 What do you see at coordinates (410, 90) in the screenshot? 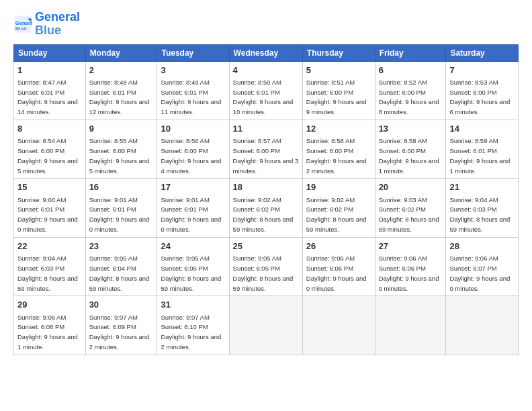
I see `calendar-day-cell: 6 Sunrise: 8:52 AMSunset: 6:00 PMDayligh…` at bounding box center [410, 90].